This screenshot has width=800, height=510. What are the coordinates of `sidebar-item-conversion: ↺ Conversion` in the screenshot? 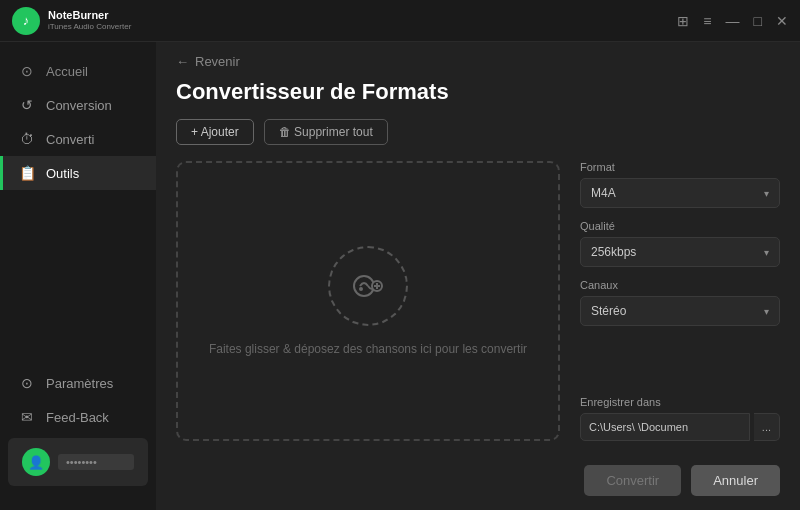 It's located at (78, 105).